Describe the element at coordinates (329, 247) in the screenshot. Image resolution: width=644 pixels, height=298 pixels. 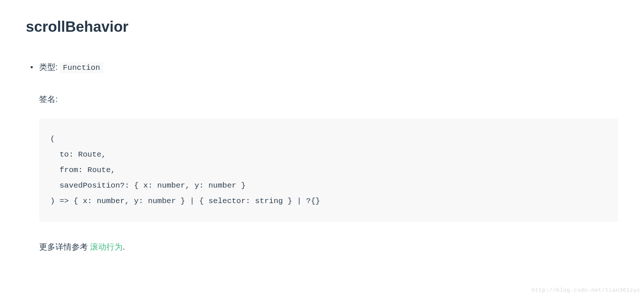
I see `more-info-line: 更多详情参考 滚动行为.` at that location.